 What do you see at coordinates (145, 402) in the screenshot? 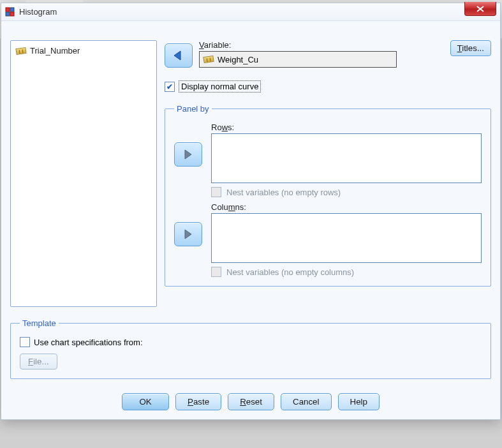
I see `ok-button: OK` at bounding box center [145, 402].